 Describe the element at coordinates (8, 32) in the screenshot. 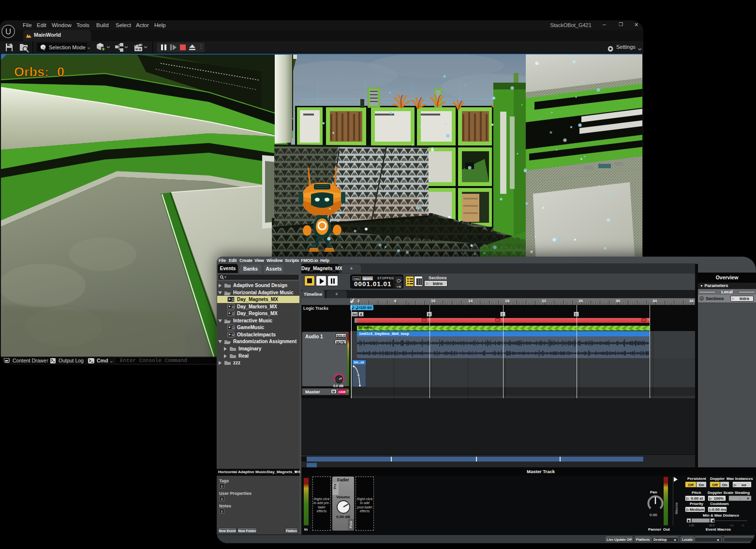

I see `svg-text: U` at that location.